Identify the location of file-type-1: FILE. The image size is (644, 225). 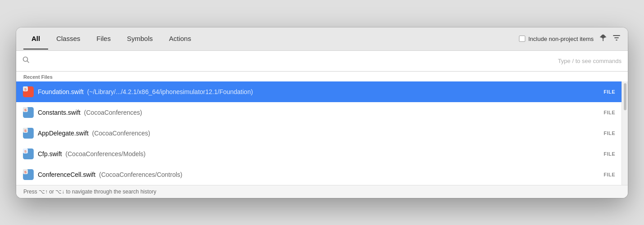
(609, 112).